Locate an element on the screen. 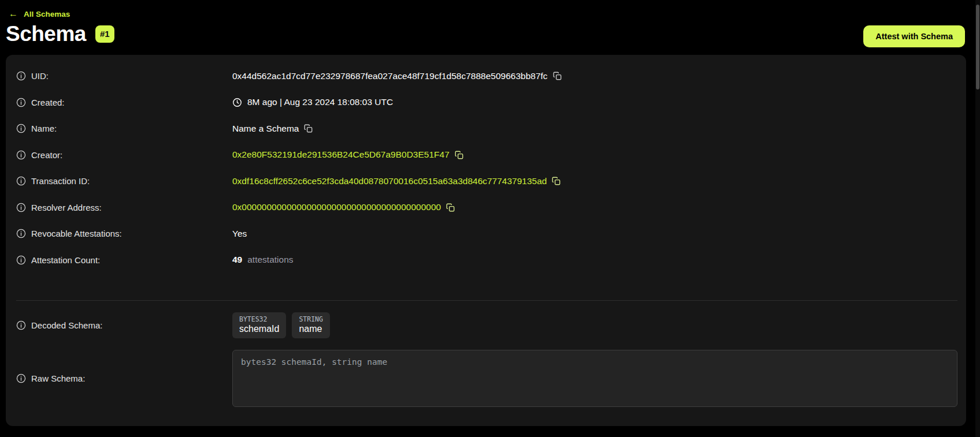  chip-type-label: STRING is located at coordinates (311, 319).